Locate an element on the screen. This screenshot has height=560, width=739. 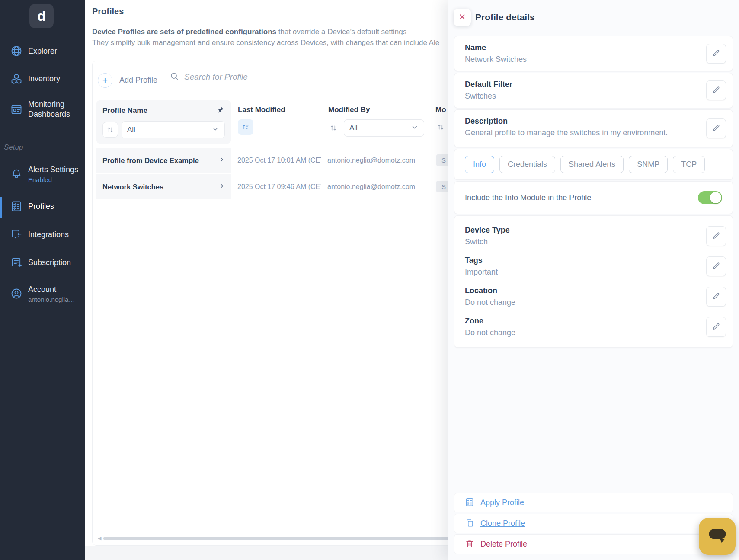
sidebar-item-integrations: Integrations is located at coordinates (42, 234).